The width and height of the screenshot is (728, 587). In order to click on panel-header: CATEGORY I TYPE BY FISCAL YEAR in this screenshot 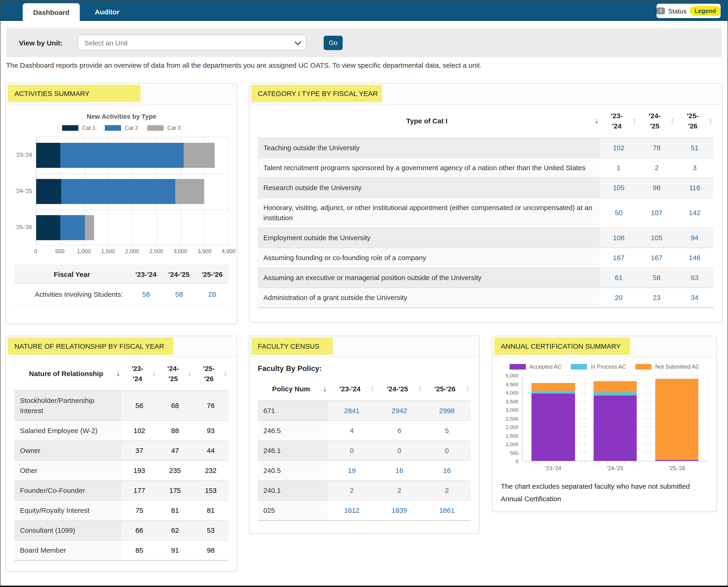, I will do `click(486, 94)`.